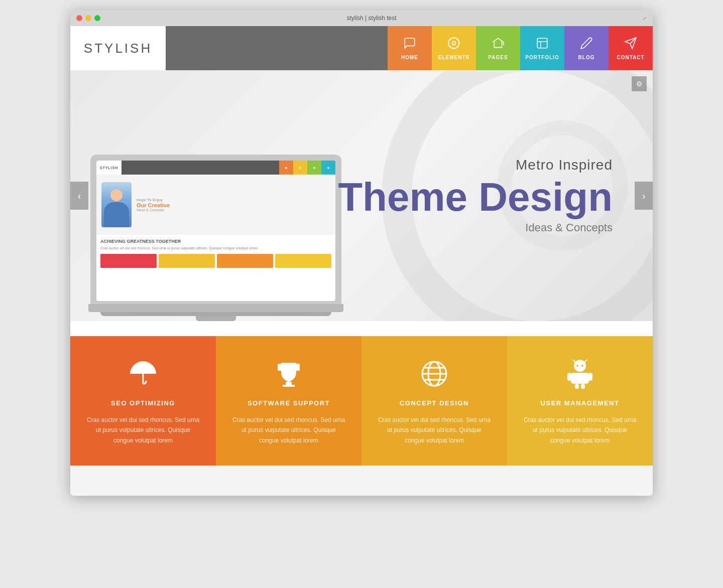 The image size is (723, 588). I want to click on logo-area: STYLISH, so click(118, 48).